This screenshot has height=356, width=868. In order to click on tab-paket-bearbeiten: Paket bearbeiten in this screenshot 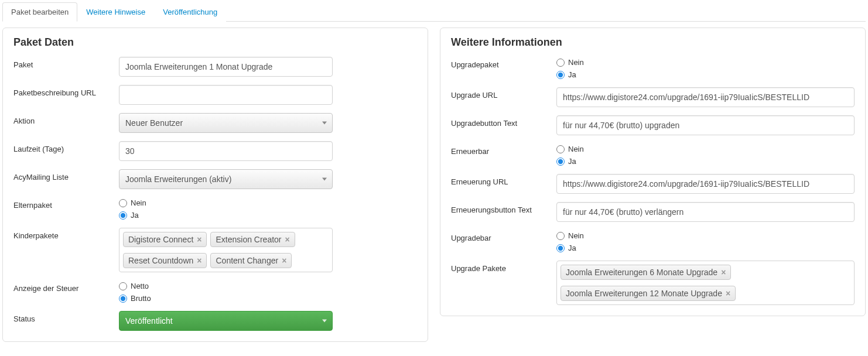, I will do `click(40, 12)`.